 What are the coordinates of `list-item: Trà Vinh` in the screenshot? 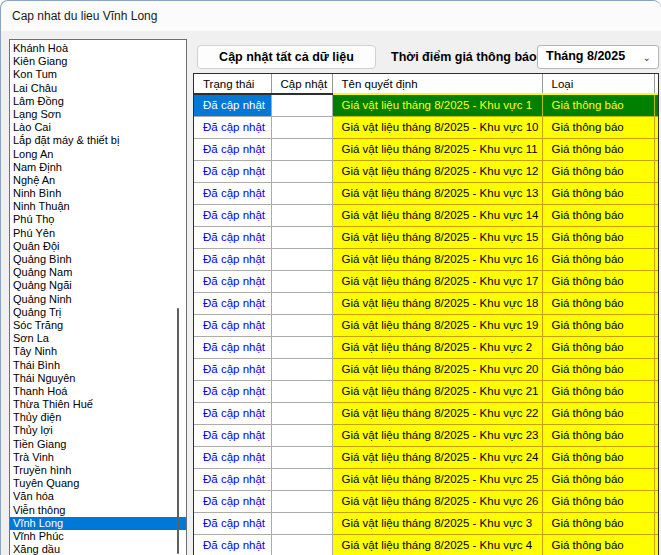 It's located at (98, 458).